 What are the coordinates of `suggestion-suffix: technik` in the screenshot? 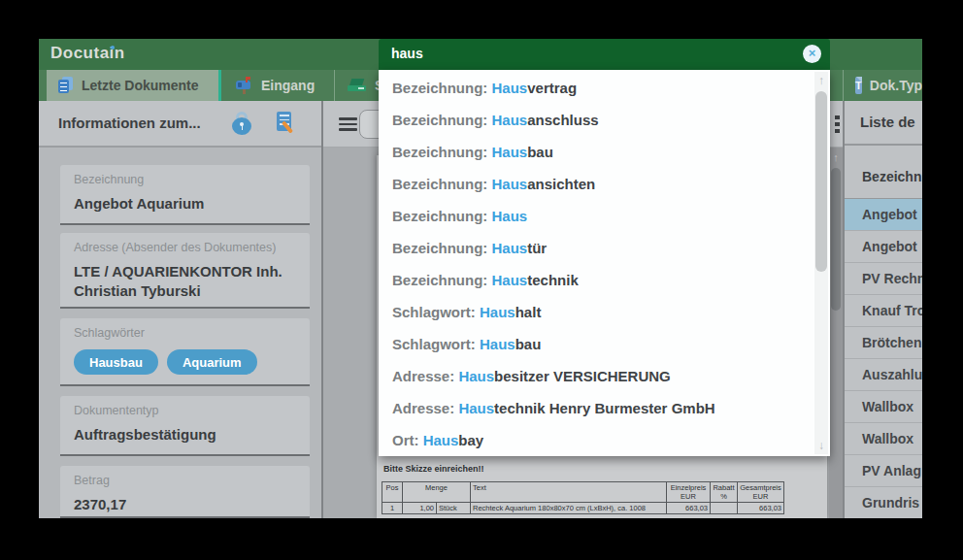 It's located at (553, 280).